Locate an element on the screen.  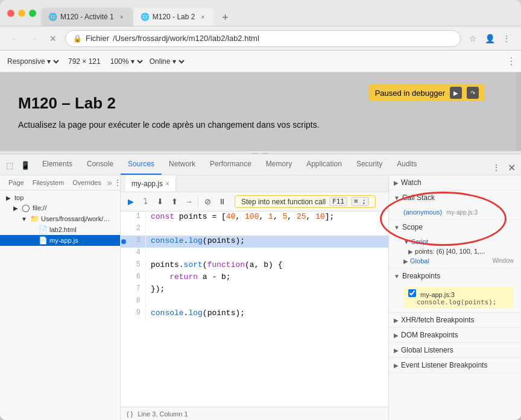
scope-points-value: points: (6) [40, 100, 1,... is located at coordinates (450, 251).